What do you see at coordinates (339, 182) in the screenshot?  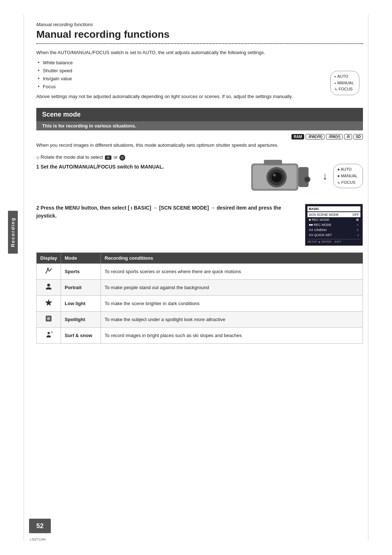 I see `focus-arrow2: ↳` at bounding box center [339, 182].